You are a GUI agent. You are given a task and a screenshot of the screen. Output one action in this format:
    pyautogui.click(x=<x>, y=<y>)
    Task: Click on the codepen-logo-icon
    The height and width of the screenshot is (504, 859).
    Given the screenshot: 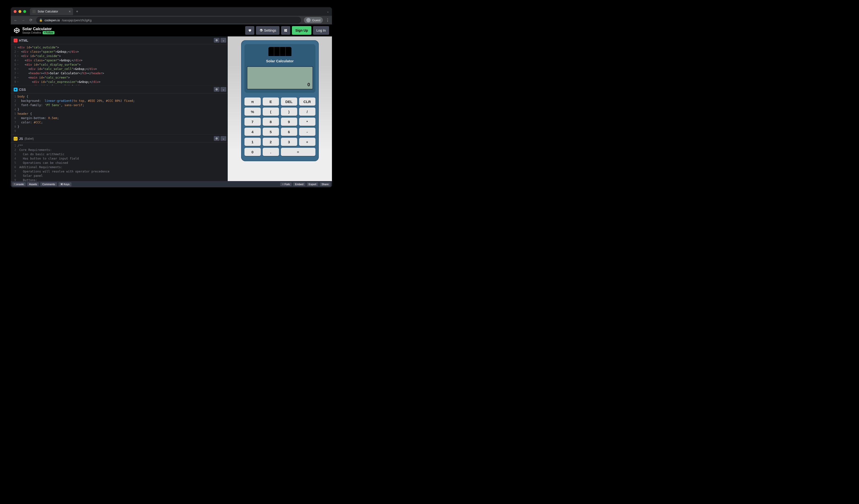 What is the action you would take?
    pyautogui.click(x=17, y=30)
    